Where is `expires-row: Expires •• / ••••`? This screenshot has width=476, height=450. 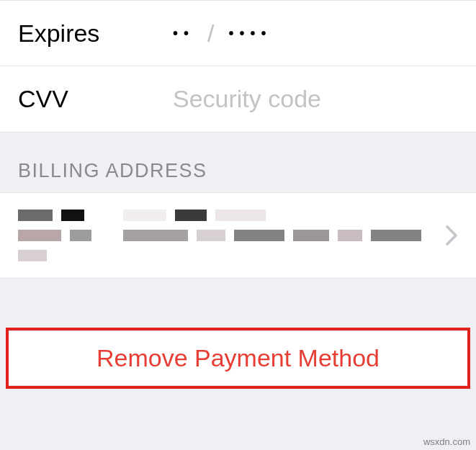
expires-row: Expires •• / •••• is located at coordinates (238, 33).